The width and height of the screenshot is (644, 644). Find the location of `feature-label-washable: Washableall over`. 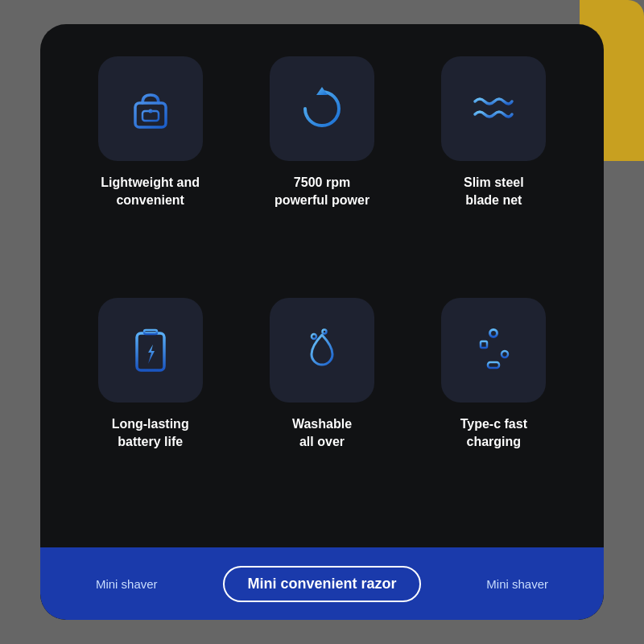

feature-label-washable: Washableall over is located at coordinates (322, 433).